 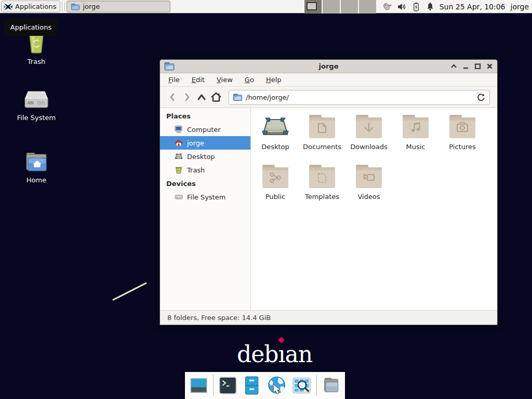 What do you see at coordinates (275, 188) in the screenshot?
I see `file-tile-public: Public` at bounding box center [275, 188].